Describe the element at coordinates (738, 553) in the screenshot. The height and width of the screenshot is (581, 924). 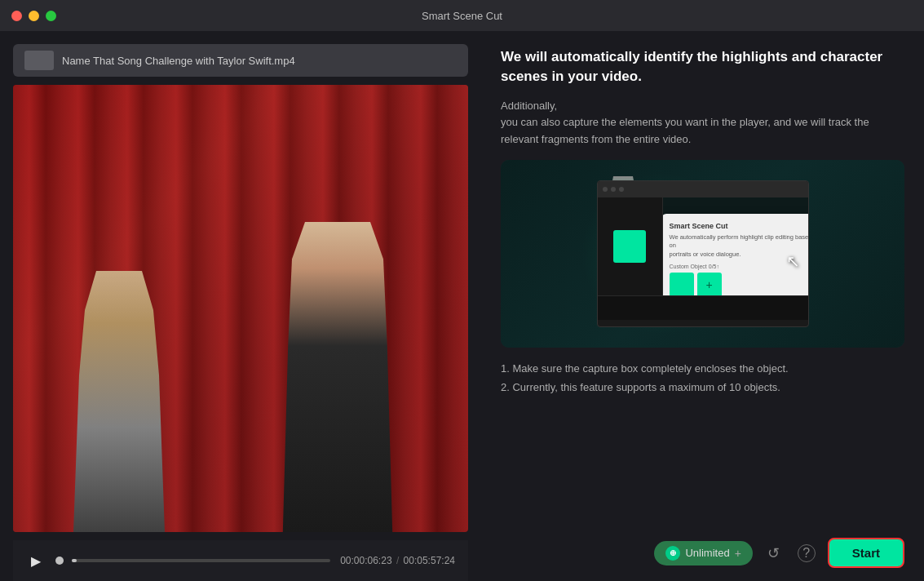
I see `badge-plus: +` at that location.